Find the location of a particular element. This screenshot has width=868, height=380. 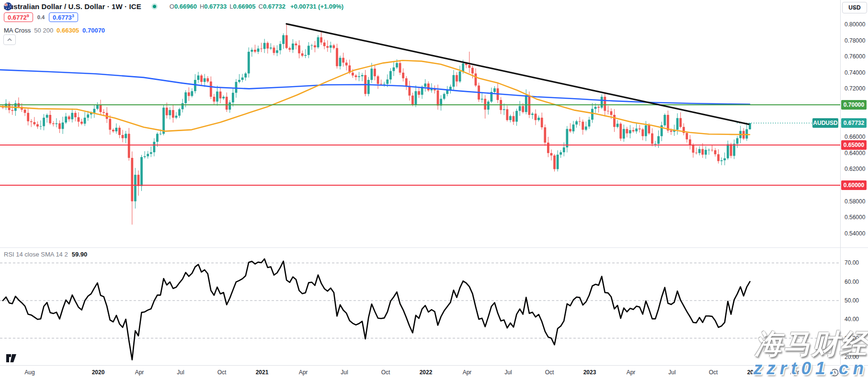

collapse-legend-button is located at coordinates (10, 40).